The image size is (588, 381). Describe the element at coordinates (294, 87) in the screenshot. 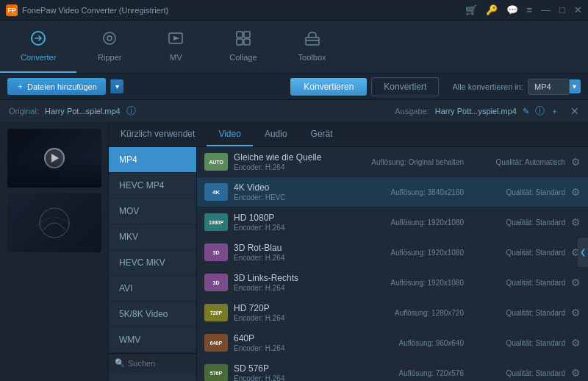

I see `toolbar: ＋ Dateien hinzufügen ▾ Konvertieren Konv…` at that location.